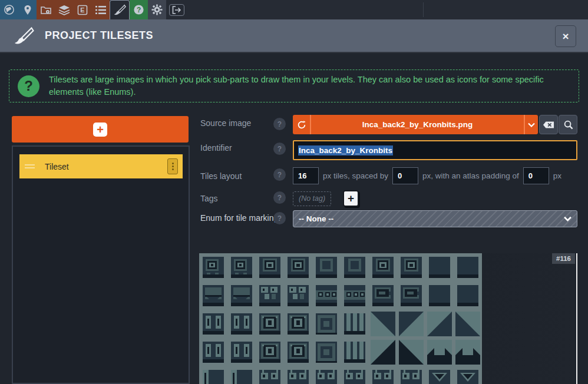 This screenshot has height=384, width=588. Describe the element at coordinates (29, 166) in the screenshot. I see `drag-handle-icon` at that location.